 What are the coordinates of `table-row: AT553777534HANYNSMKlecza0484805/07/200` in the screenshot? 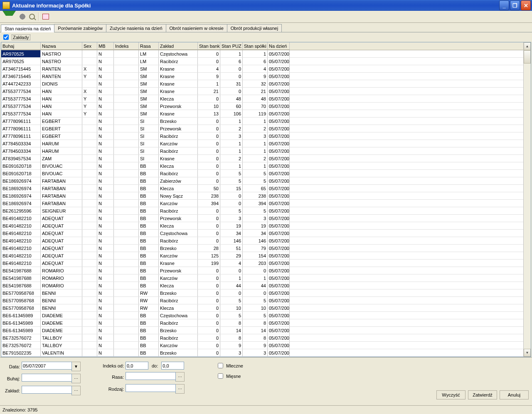 It's located at (262, 99).